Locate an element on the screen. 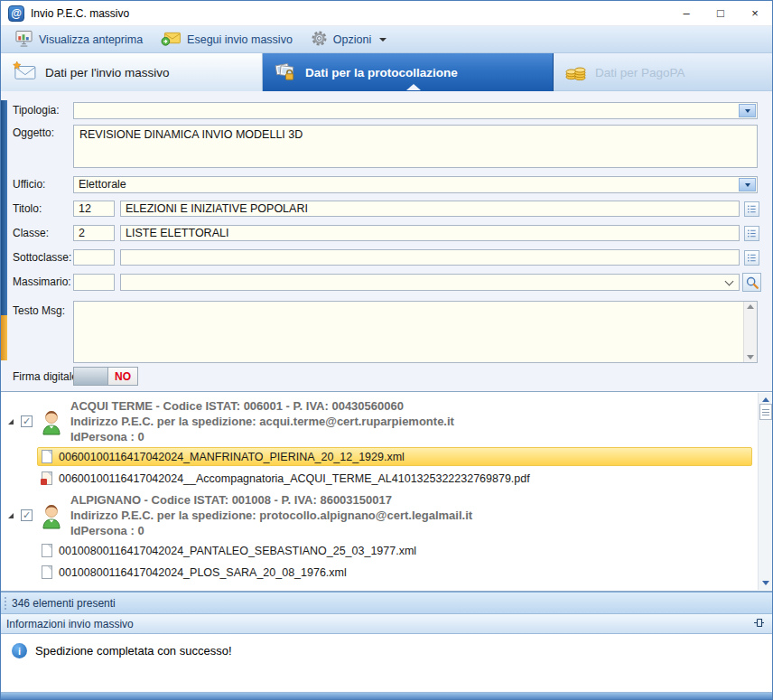  close-button: × is located at coordinates (755, 13).